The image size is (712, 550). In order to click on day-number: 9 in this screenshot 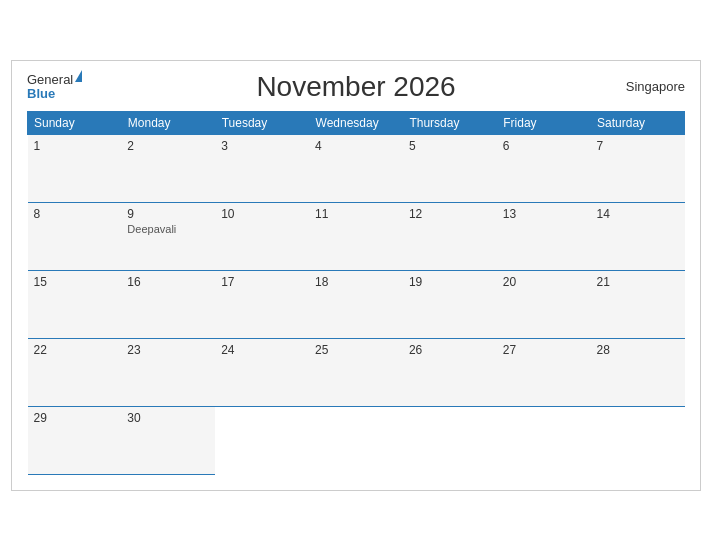, I will do `click(130, 214)`.